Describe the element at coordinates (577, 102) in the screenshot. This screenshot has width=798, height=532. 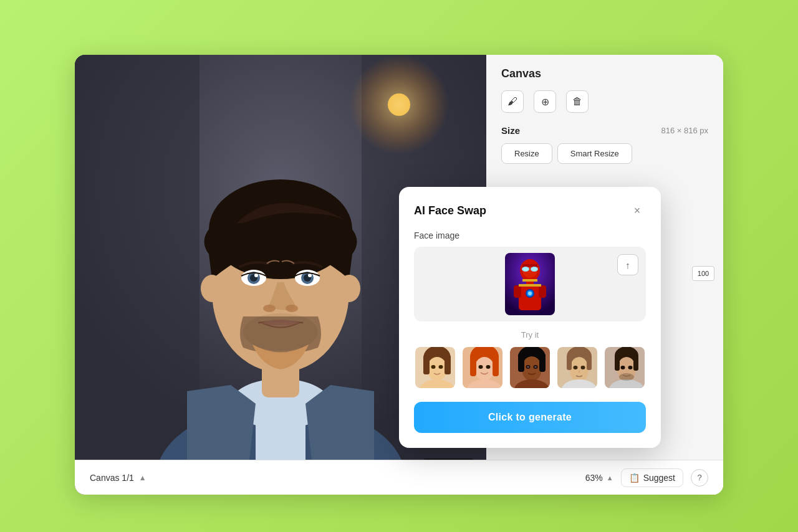
I see `trash-icon: 🗑` at that location.